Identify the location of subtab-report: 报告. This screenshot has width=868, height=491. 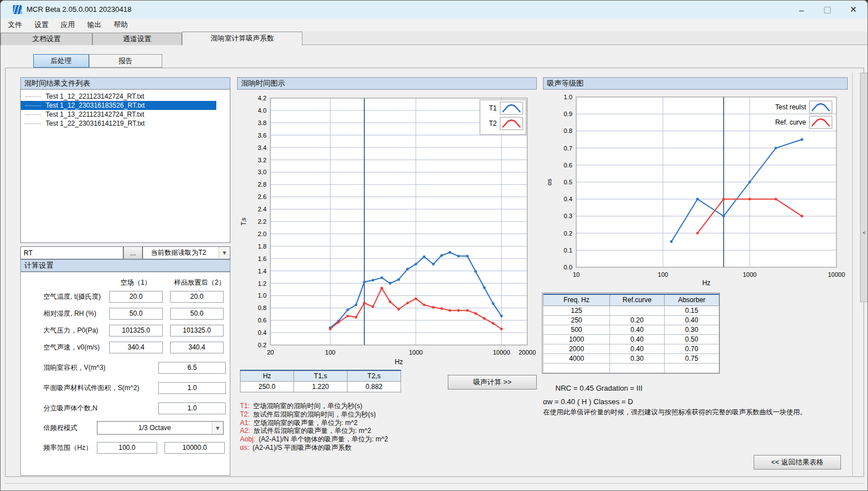
(126, 61).